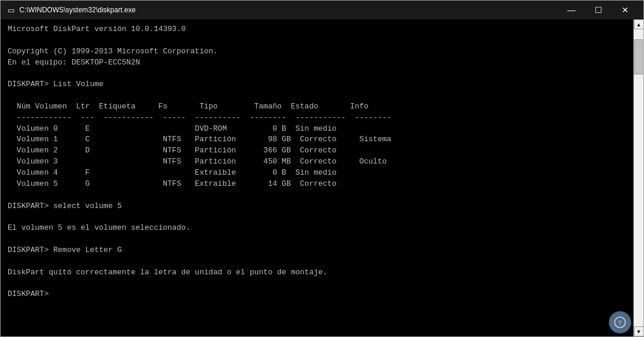 This screenshot has width=644, height=337. I want to click on minimize-button: —, so click(571, 10).